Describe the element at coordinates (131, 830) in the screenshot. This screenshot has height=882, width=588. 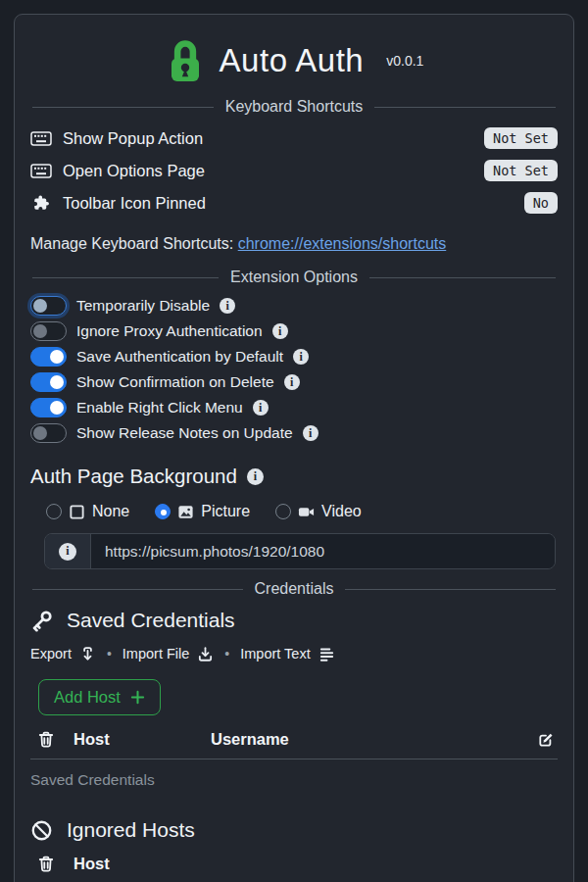
I see `heading-text: Ignored Hosts` at that location.